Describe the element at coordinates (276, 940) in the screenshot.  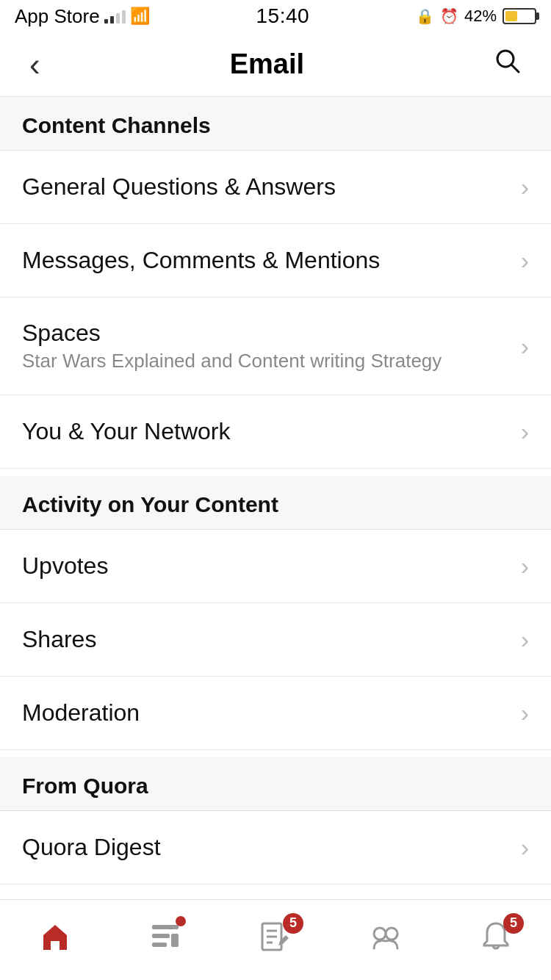
I see `tab-write: 5` at that location.